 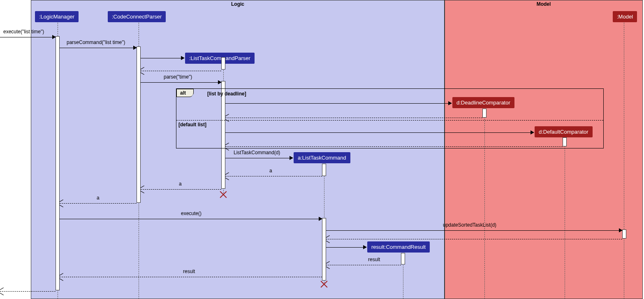 What do you see at coordinates (28, 291) in the screenshot?
I see `msg-final-return` at bounding box center [28, 291].